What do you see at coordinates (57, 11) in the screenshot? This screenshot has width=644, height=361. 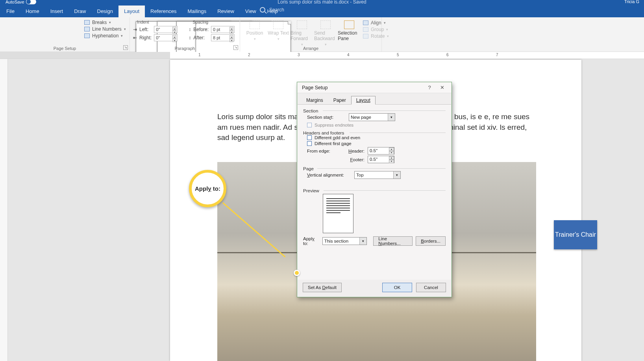 I see `tab-insert: Insert` at bounding box center [57, 11].